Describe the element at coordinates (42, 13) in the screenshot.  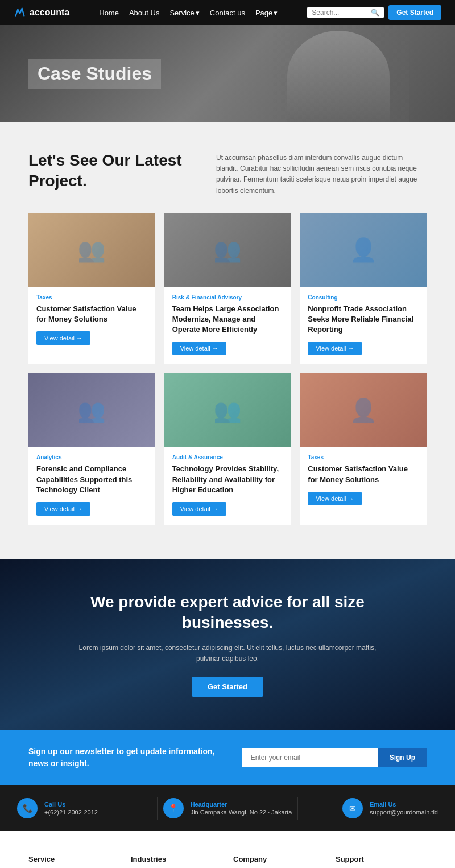
I see `logo: accounta` at that location.